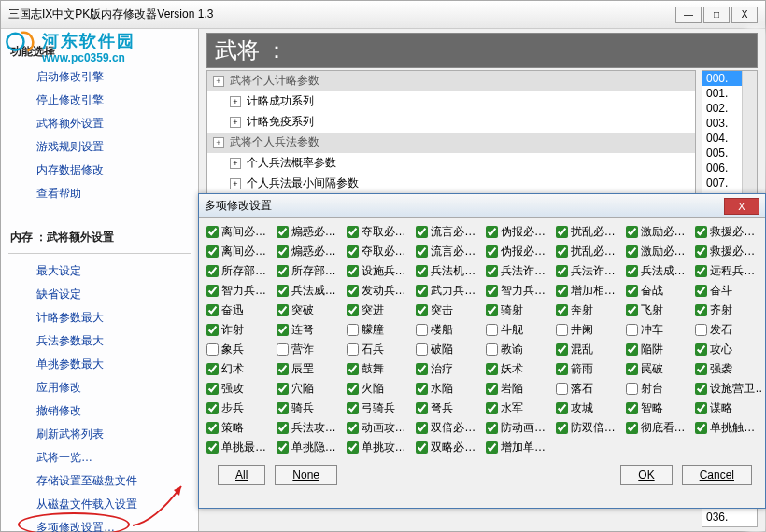  Describe the element at coordinates (99, 457) in the screenshot. I see `sidebar-link: 武将一览…` at that location.